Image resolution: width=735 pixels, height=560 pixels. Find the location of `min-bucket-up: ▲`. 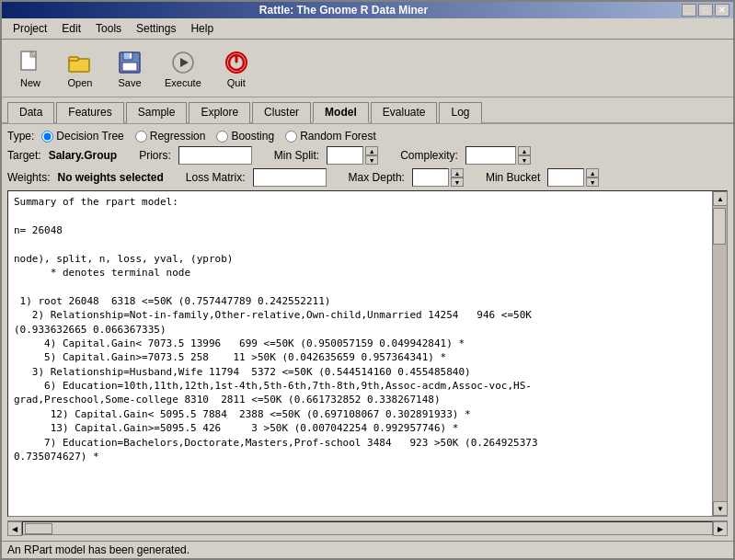

min-bucket-up: ▲ is located at coordinates (592, 173).